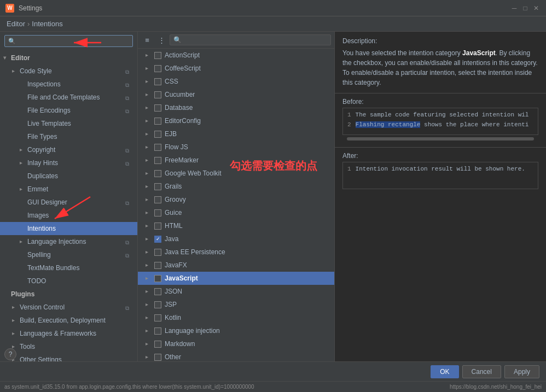  Describe the element at coordinates (69, 242) in the screenshot. I see `sidebar-item-language-injections: Language Injections ⧉` at that location.